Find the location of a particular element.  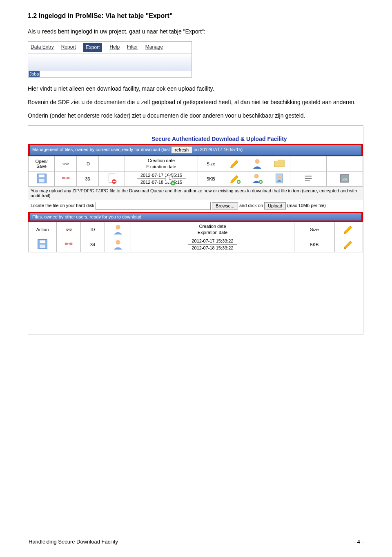

pencil-add-icon is located at coordinates (235, 178).